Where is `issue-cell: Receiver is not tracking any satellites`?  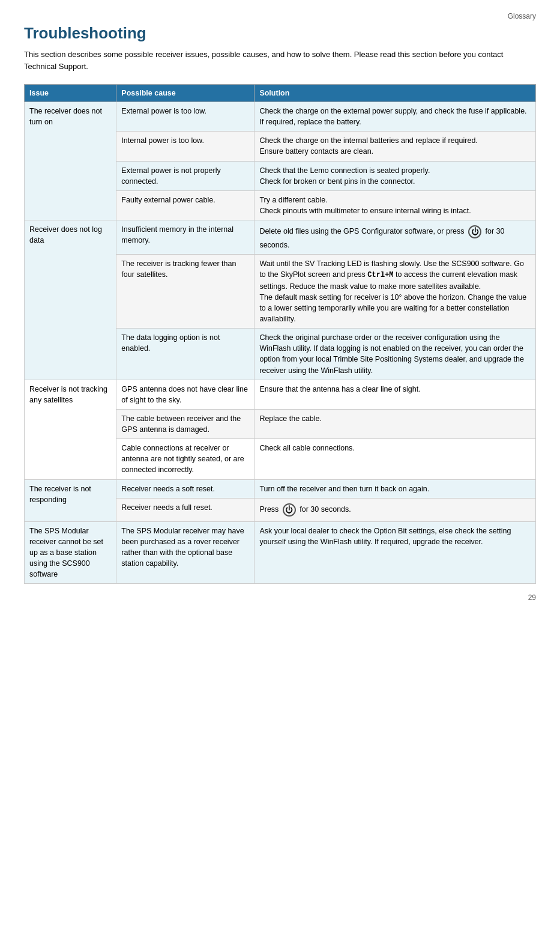 issue-cell: Receiver is not tracking any satellites is located at coordinates (71, 429).